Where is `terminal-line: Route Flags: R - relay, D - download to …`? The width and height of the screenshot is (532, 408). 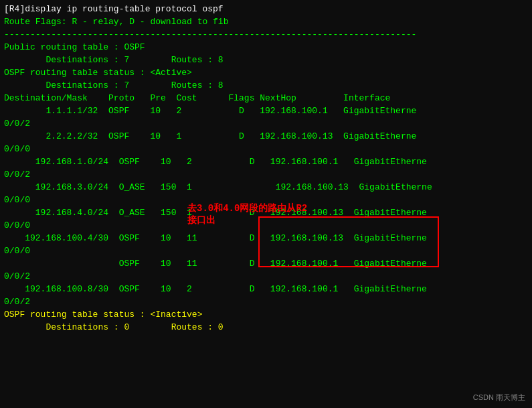 terminal-line: Route Flags: R - relay, D - download to … is located at coordinates (266, 21).